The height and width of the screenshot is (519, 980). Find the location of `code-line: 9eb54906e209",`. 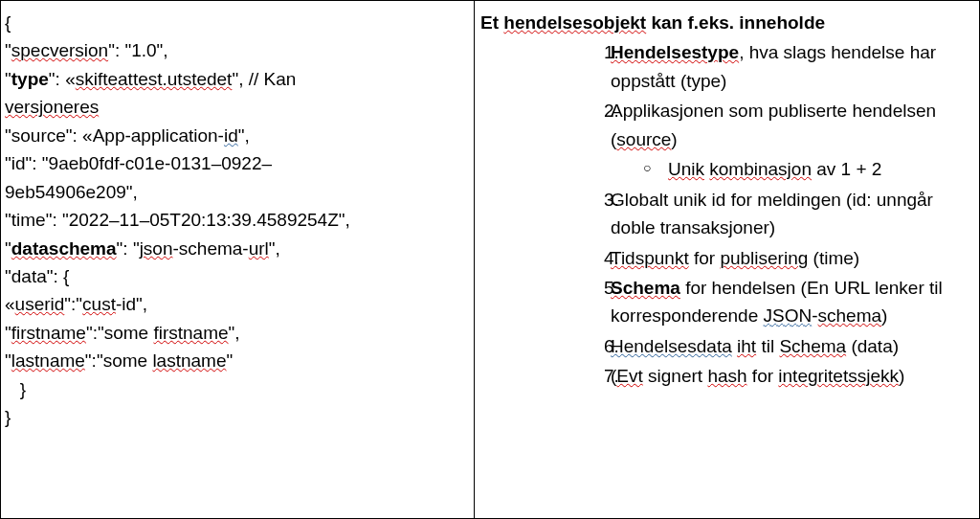

code-line: 9eb54906e209", is located at coordinates (236, 192).